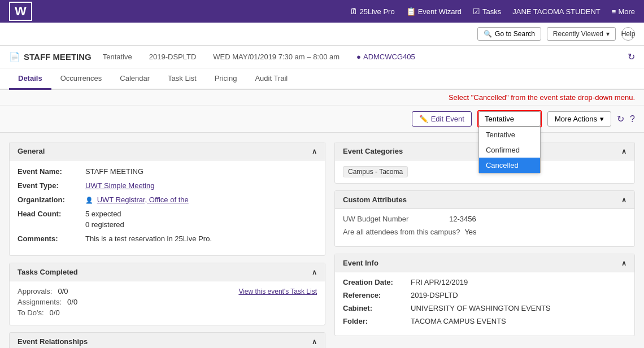 The height and width of the screenshot is (348, 644). Describe the element at coordinates (632, 56) in the screenshot. I see `refresh-button: ↻` at that location.